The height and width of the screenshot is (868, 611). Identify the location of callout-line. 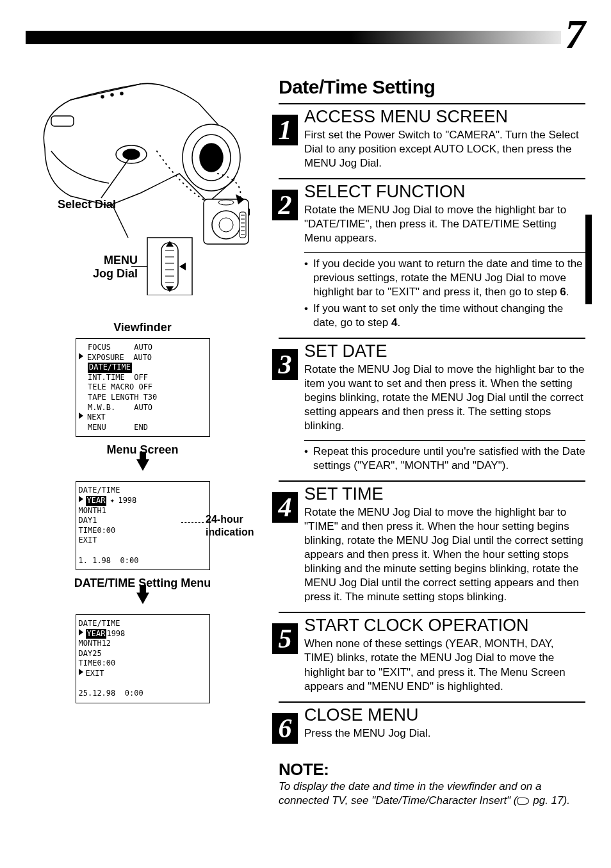
(192, 523).